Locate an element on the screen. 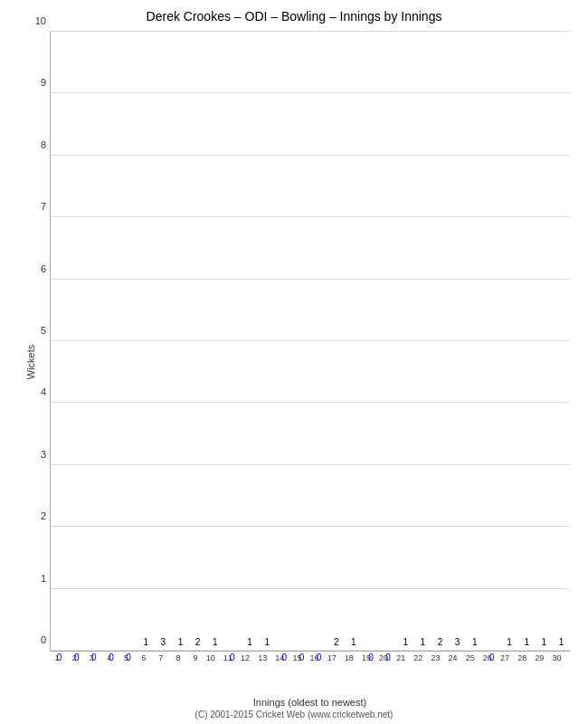  y-tick-label: 1 is located at coordinates (43, 578).